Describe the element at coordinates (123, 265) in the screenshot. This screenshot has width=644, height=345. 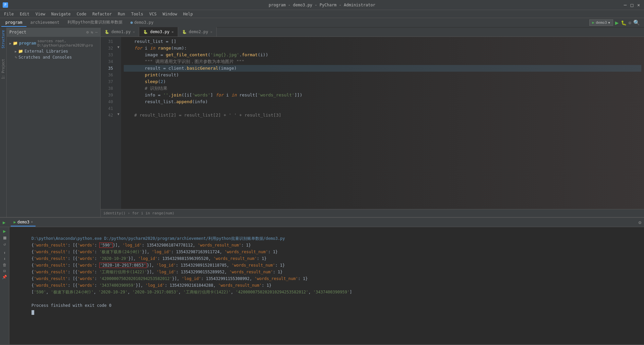
I see `highlight-date: '2020-10-2917:0853'` at that location.